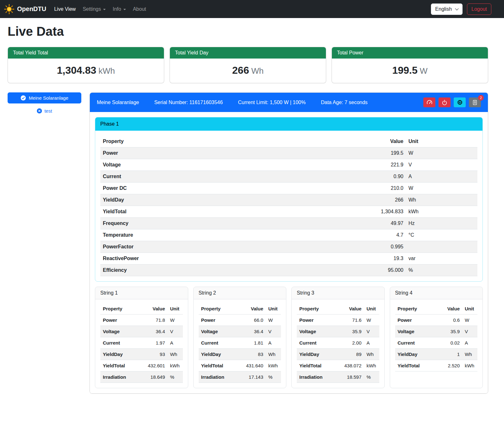 Image resolution: width=504 pixels, height=430 pixels. Describe the element at coordinates (240, 332) in the screenshot. I see `table-row: Voltage36.4V` at that location.